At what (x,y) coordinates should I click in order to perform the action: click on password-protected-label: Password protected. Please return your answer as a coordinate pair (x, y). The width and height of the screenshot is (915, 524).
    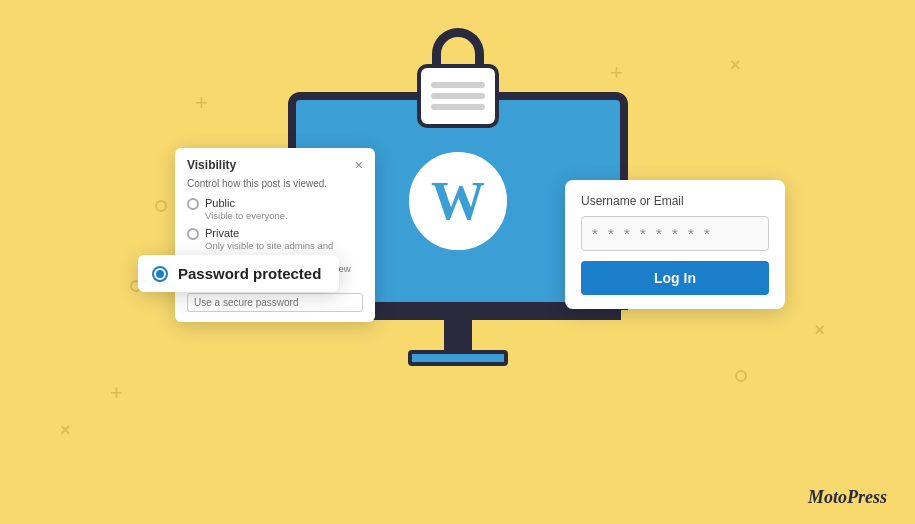
    Looking at the image, I should click on (250, 274).